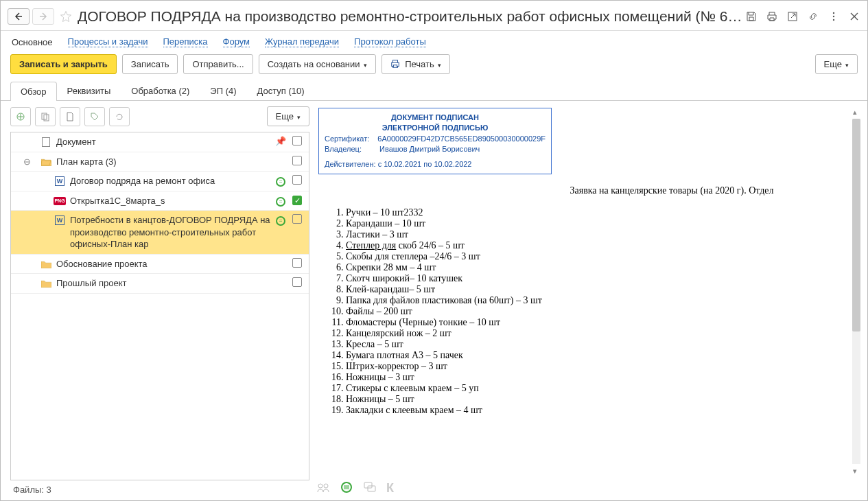 Image resolution: width=868 pixels, height=501 pixels. Describe the element at coordinates (160, 117) in the screenshot. I see `tree-toolbar: Еще▾` at that location.